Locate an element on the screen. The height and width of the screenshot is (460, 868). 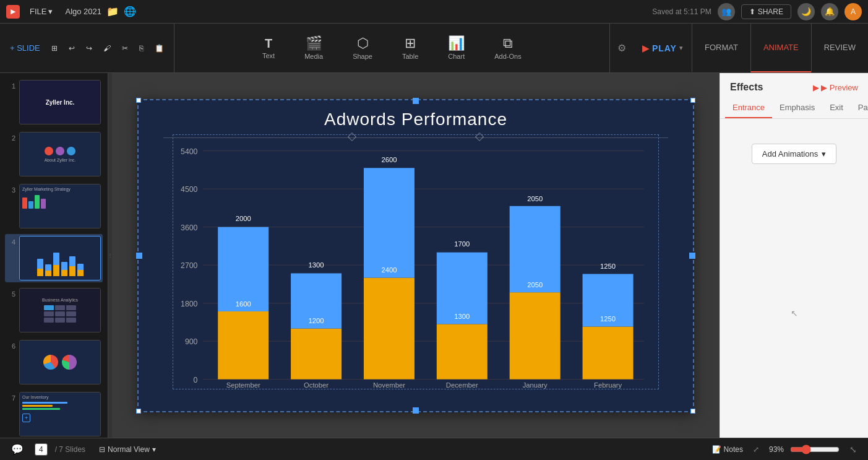
tool-addons: ⧉ Add-Ons is located at coordinates (507, 48).